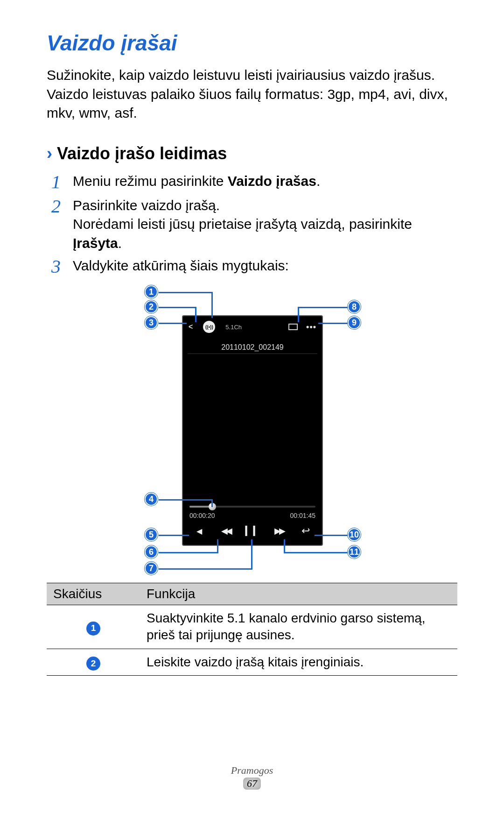 Image resolution: width=504 pixels, height=827 pixels. Describe the element at coordinates (58, 267) in the screenshot. I see `step-number: 3` at that location.